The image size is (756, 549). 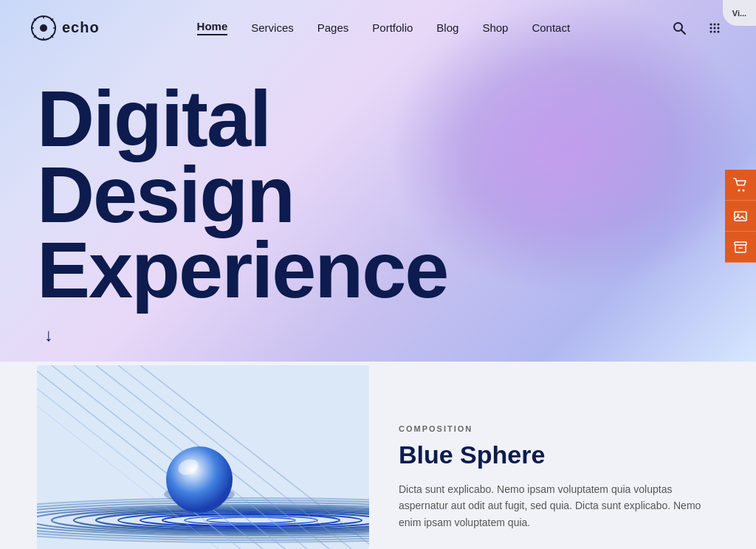 What do you see at coordinates (715, 28) in the screenshot?
I see `grid-menu-button` at bounding box center [715, 28].